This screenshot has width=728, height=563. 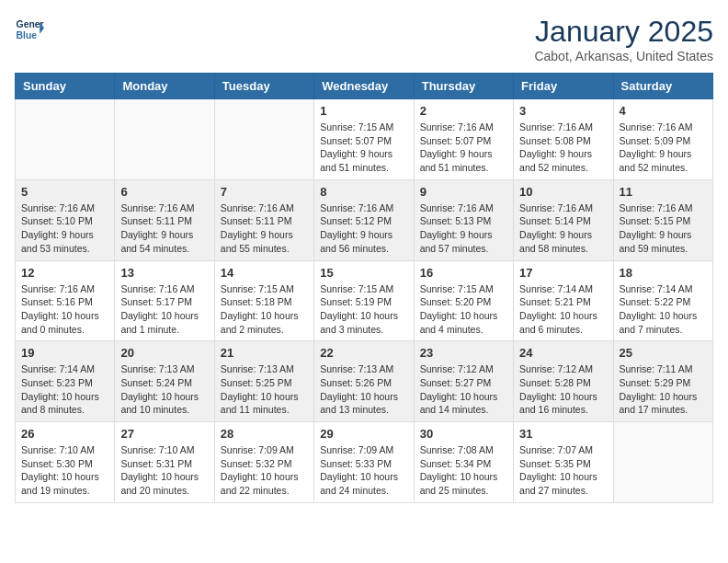 I want to click on day-number: 9, so click(x=463, y=191).